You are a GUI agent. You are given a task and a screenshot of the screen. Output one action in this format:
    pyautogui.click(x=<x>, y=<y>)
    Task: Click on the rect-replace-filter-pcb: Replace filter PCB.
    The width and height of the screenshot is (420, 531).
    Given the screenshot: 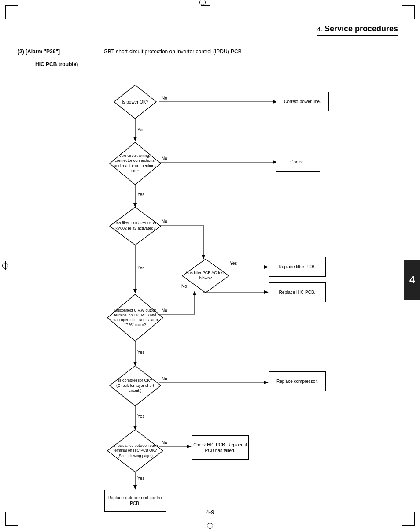 What is the action you would take?
    pyautogui.click(x=297, y=267)
    